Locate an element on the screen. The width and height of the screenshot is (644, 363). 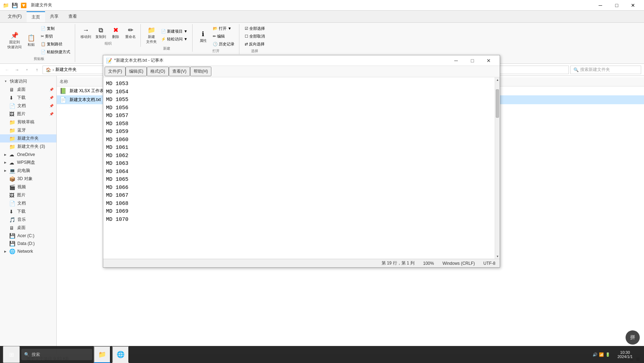
sidebar-item-jianying: 📁 剪映草稿 is located at coordinates (28, 122).